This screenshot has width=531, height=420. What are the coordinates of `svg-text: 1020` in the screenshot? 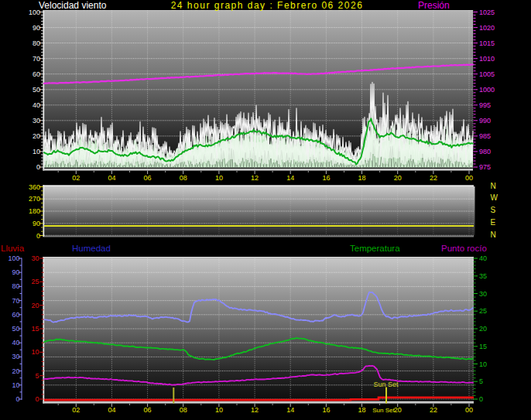 It's located at (487, 28).